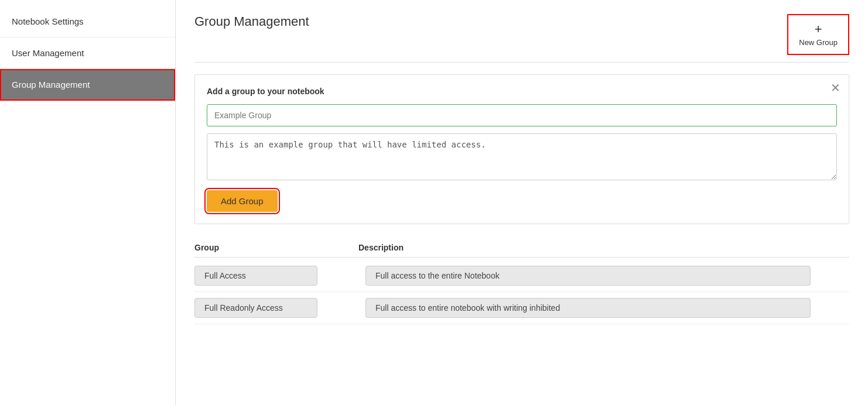 The image size is (868, 405). Describe the element at coordinates (607, 308) in the screenshot. I see `description-cell: Full access to entire notebook with writ…` at that location.